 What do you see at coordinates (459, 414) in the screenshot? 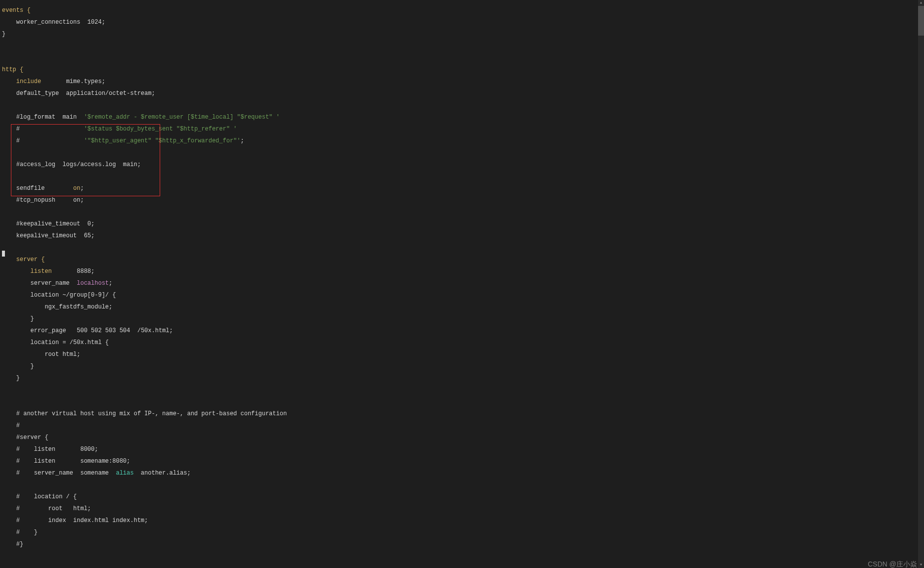
I see `code-line: # another virtual host using mix of IP-,…` at bounding box center [459, 414].